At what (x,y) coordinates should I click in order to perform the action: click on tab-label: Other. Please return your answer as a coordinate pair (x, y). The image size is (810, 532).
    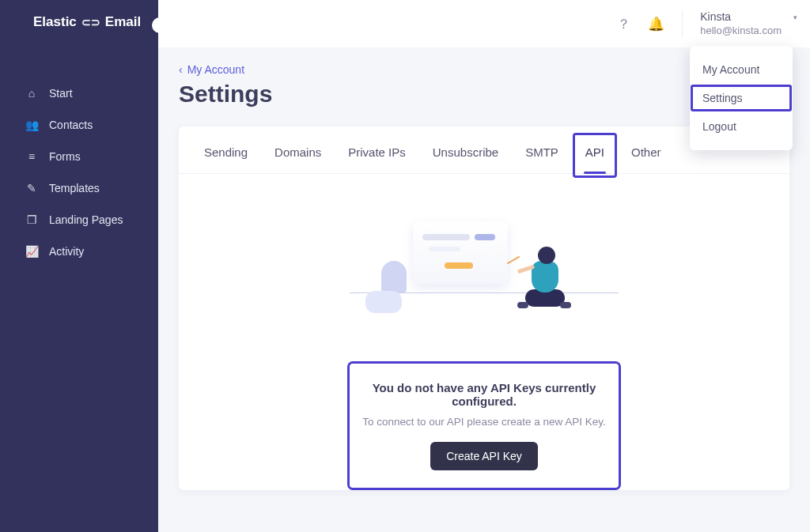
    Looking at the image, I should click on (646, 152).